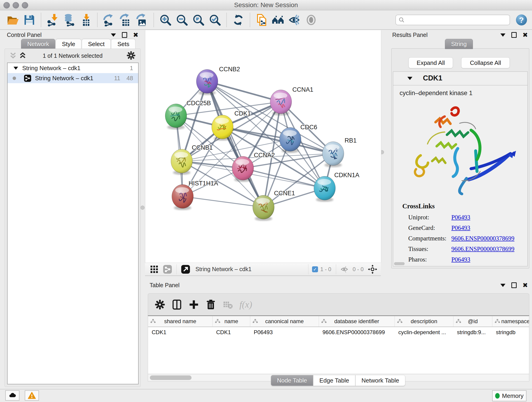 This screenshot has width=532, height=402. I want to click on zoom-selected-icon, so click(215, 20).